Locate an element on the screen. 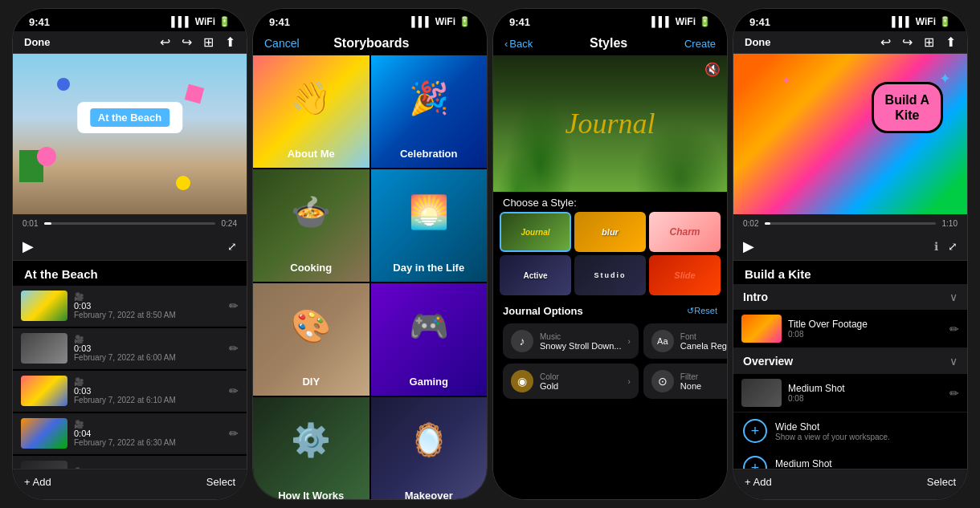  add-button-4: + Add is located at coordinates (758, 482).